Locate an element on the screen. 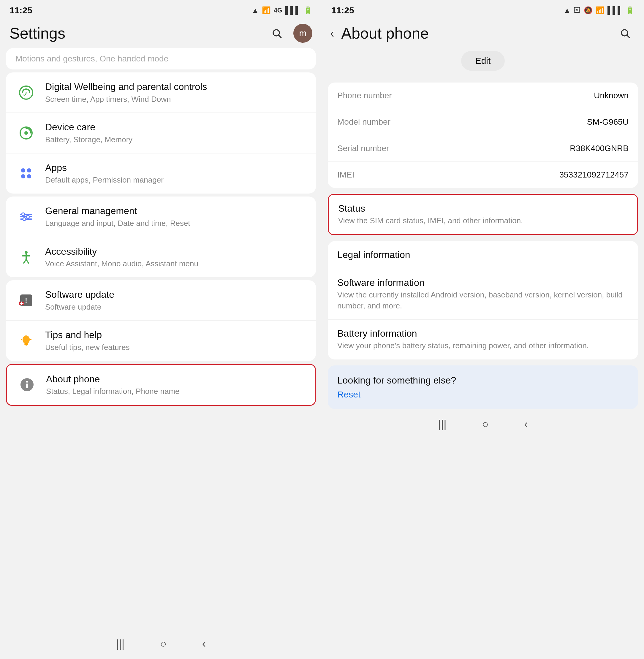 The width and height of the screenshot is (644, 659). legal-information-title: Legal information is located at coordinates (483, 255).